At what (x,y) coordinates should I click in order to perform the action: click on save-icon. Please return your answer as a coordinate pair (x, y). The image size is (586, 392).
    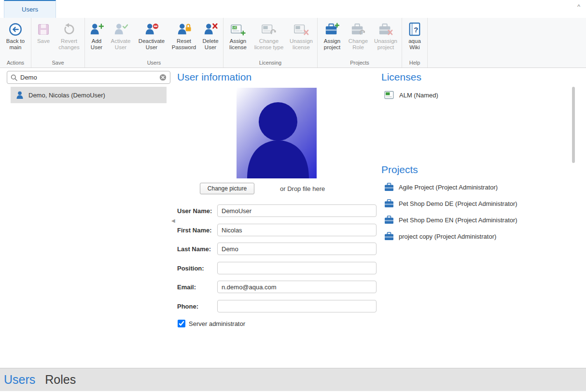
    Looking at the image, I should click on (43, 29).